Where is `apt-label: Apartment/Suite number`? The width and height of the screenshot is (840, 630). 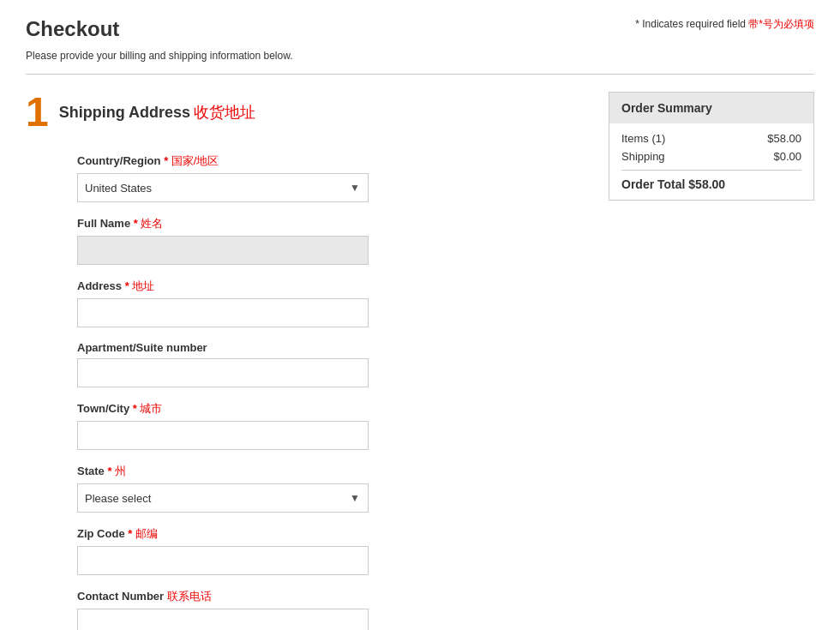
apt-label: Apartment/Suite number is located at coordinates (334, 348).